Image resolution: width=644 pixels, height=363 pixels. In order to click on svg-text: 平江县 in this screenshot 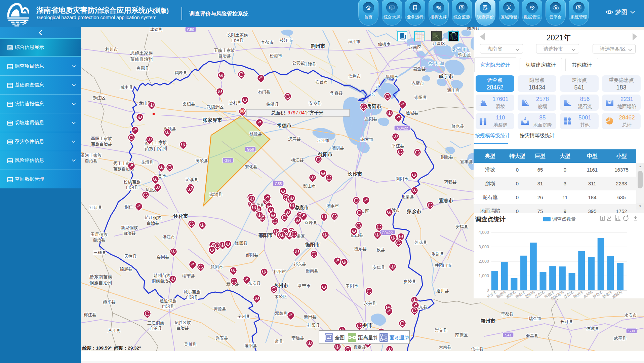, I will do `click(398, 146)`.